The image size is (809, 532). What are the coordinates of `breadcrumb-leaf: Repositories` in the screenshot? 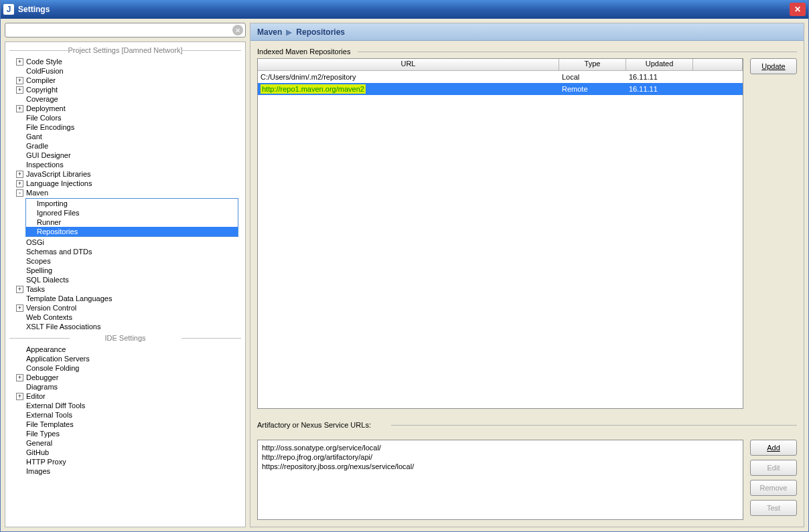 It's located at (320, 32).